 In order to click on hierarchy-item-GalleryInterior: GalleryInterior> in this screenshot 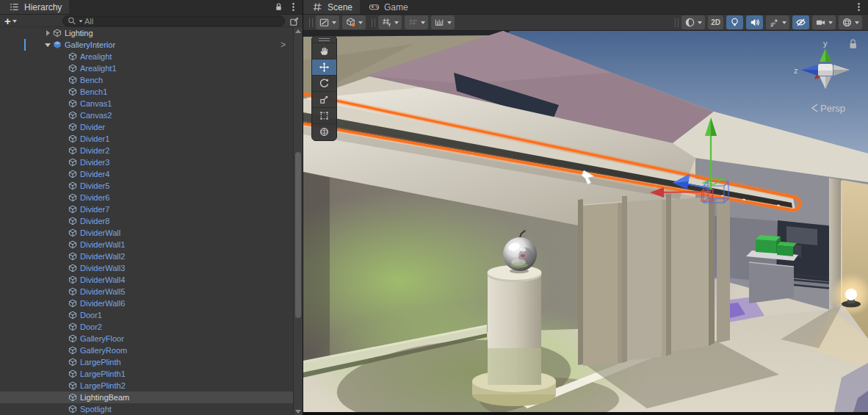, I will do `click(147, 45)`.